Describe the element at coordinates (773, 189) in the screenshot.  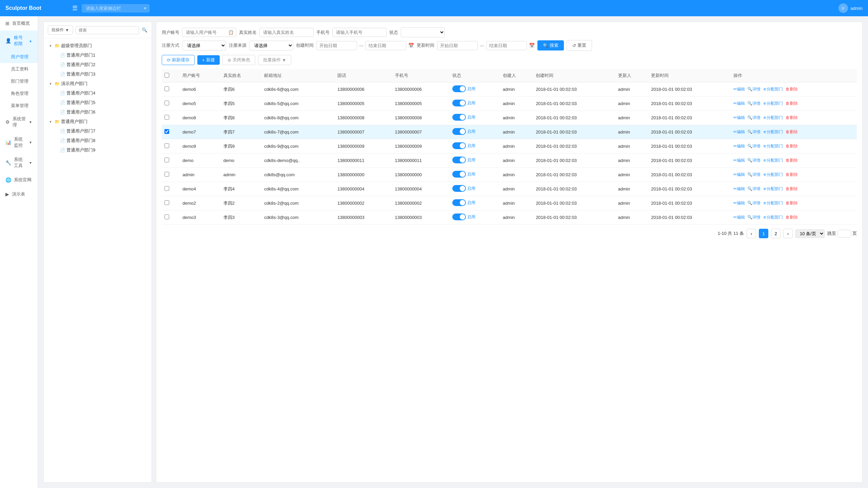
I see `assign-dept-link-7: ⊕分配部门` at that location.